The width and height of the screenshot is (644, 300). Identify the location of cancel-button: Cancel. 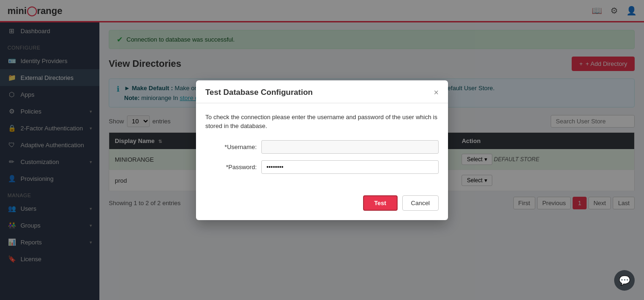
(420, 203).